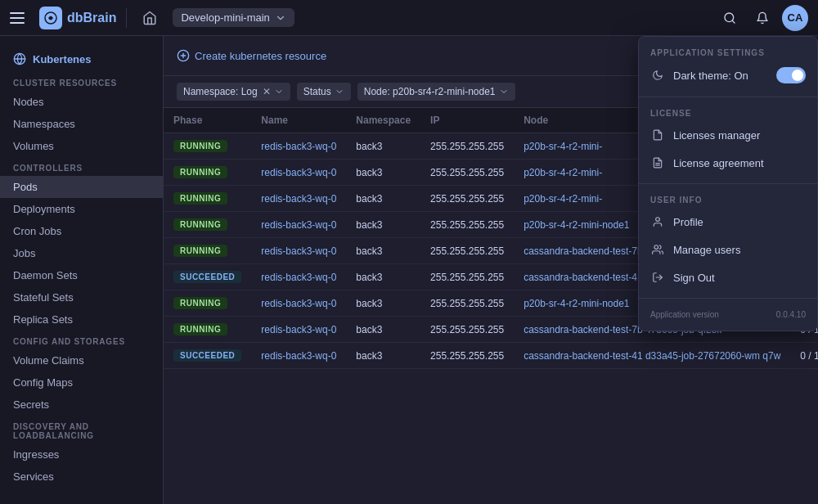 Image resolution: width=818 pixels, height=504 pixels. What do you see at coordinates (791, 75) in the screenshot?
I see `dark-theme-toggle` at bounding box center [791, 75].